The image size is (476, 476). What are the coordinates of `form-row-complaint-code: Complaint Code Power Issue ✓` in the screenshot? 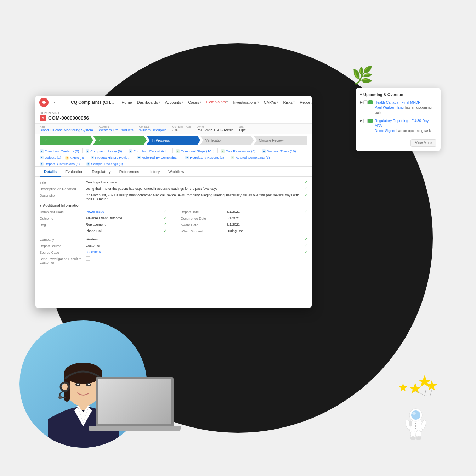 It's located at (103, 212).